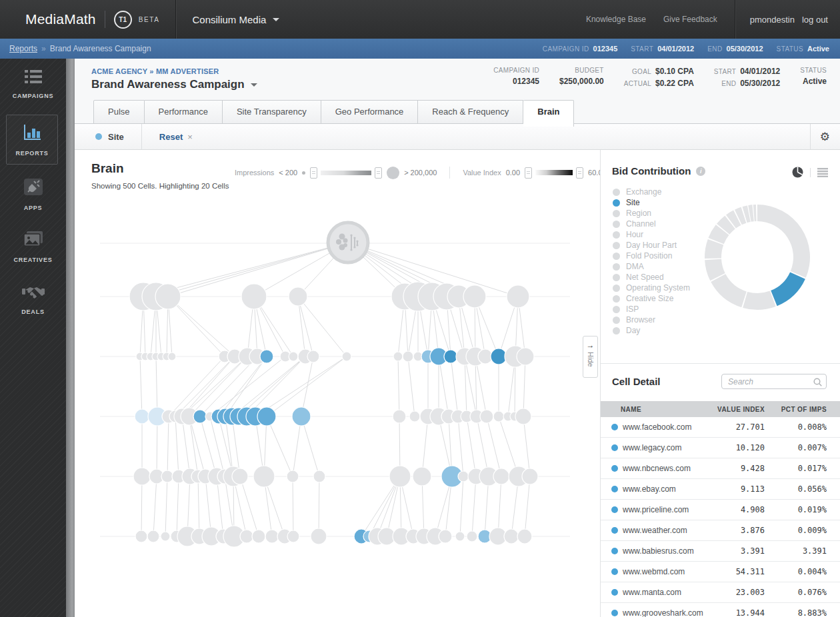 The image size is (840, 617). I want to click on dimension-option-creative-size: Creative Size, so click(651, 299).